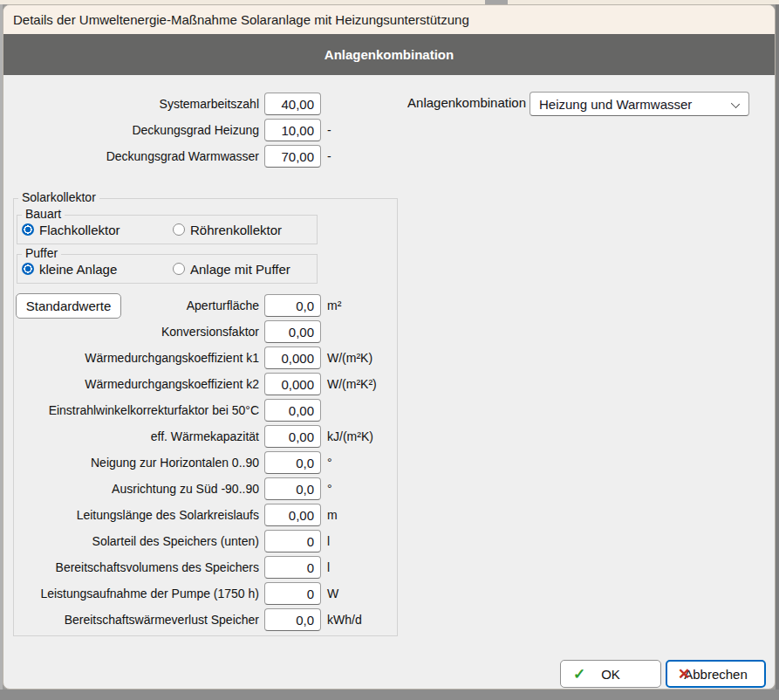 Image resolution: width=779 pixels, height=700 pixels. What do you see at coordinates (333, 594) in the screenshot?
I see `unit-label: W` at bounding box center [333, 594].